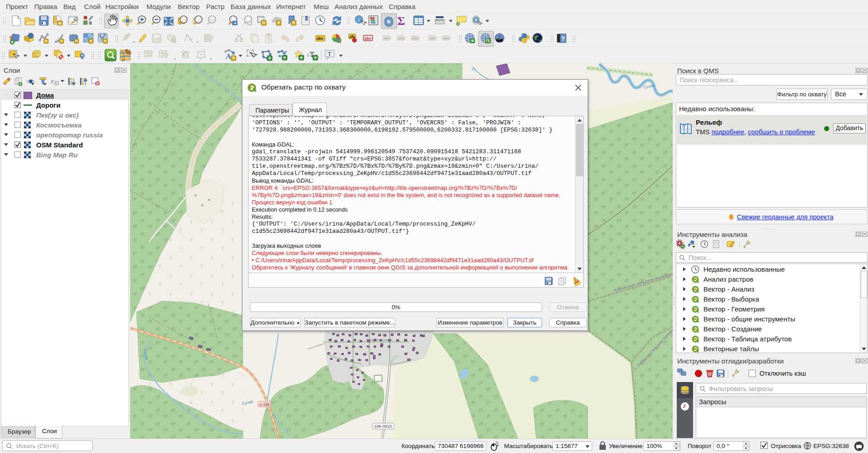 This screenshot has height=453, width=868. Describe the element at coordinates (229, 56) in the screenshot. I see `svg-text: A` at that location.